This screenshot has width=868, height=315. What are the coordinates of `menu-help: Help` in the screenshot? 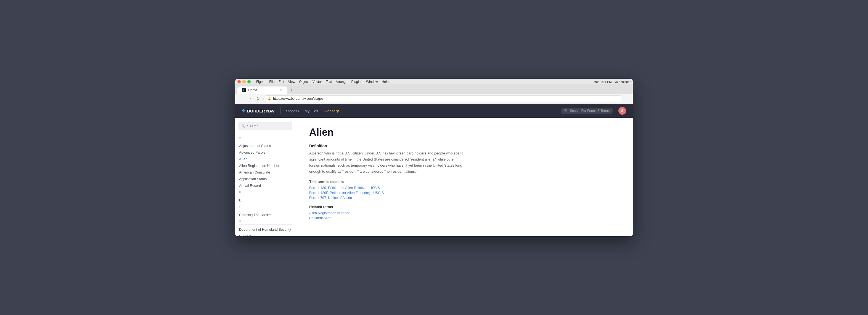 It's located at (385, 82).